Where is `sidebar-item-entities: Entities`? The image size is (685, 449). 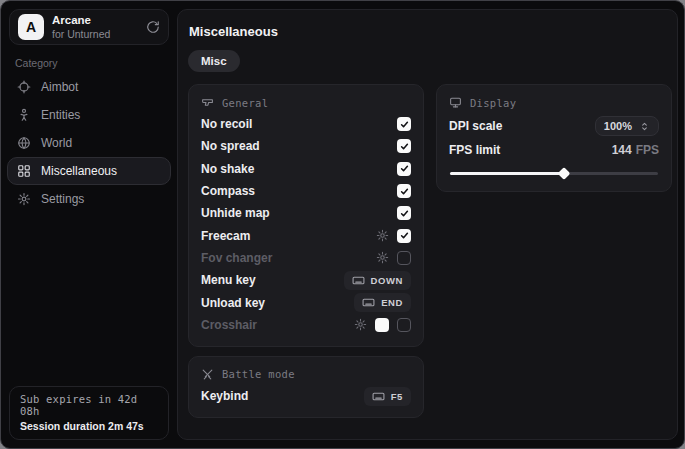
sidebar-item-entities: Entities is located at coordinates (89, 115).